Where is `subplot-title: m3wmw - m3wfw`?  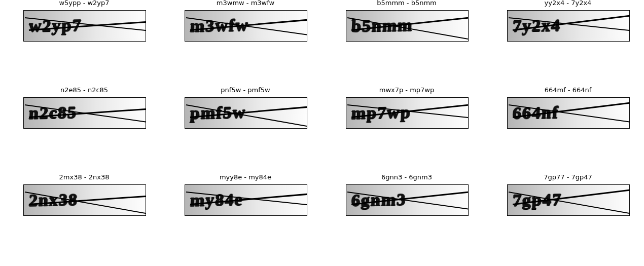
subplot-title: m3wmw - m3wfw is located at coordinates (245, 3).